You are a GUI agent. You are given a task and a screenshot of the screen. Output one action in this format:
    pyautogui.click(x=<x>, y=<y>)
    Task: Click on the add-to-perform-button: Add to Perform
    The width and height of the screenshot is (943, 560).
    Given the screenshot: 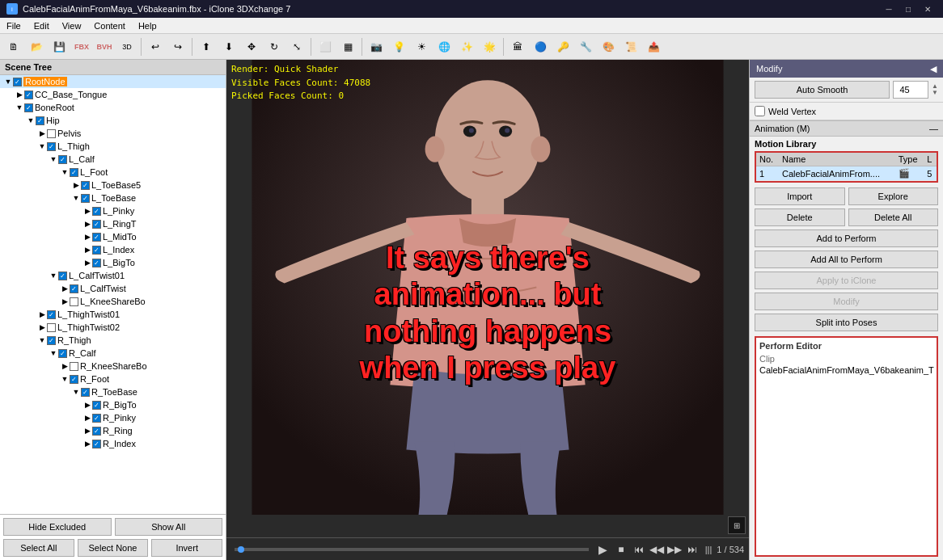 What is the action you would take?
    pyautogui.click(x=846, y=238)
    